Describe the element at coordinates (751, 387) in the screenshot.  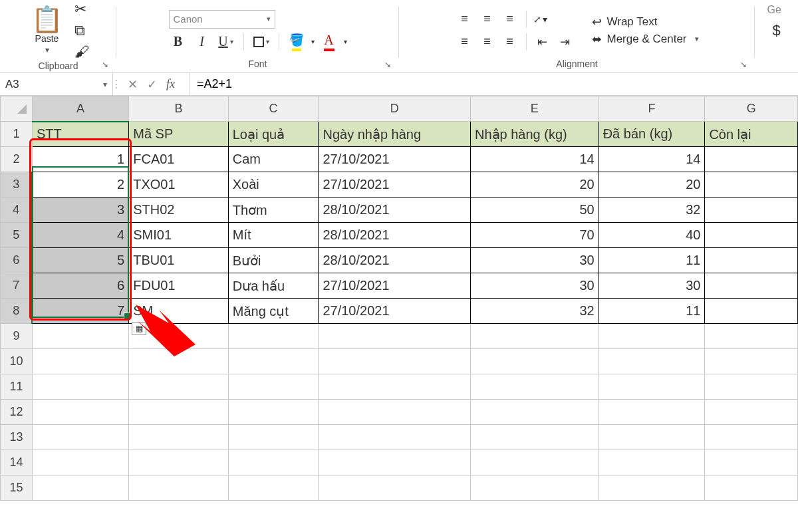
I see `cell-G11` at that location.